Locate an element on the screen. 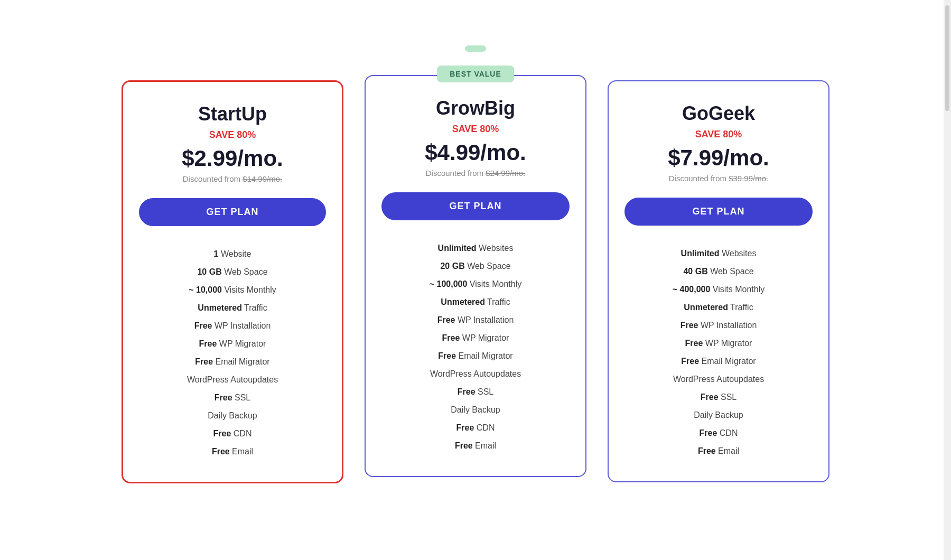 The height and width of the screenshot is (560, 951). plan-name: GrowBig is located at coordinates (476, 108).